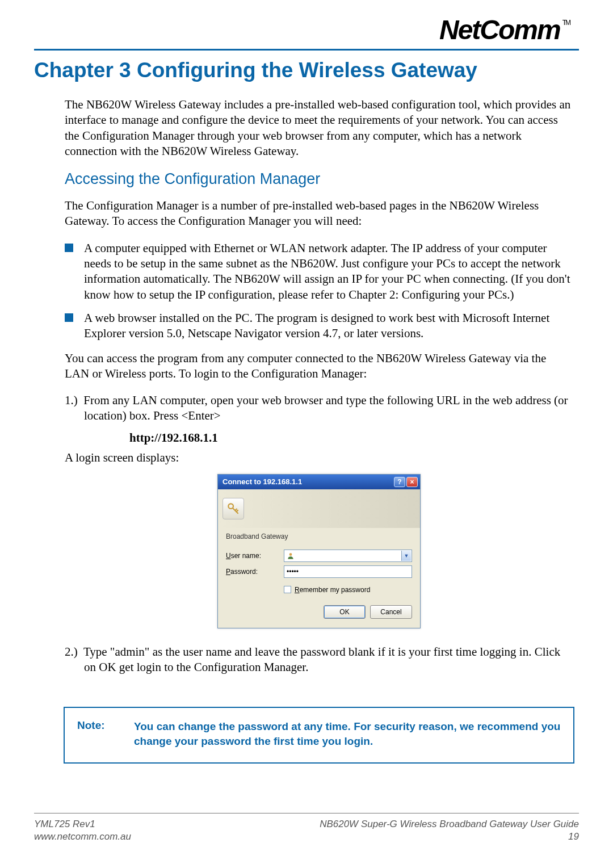 Image resolution: width=613 pixels, height=868 pixels. What do you see at coordinates (83, 837) in the screenshot?
I see `website: www.netcomm.com.au` at bounding box center [83, 837].